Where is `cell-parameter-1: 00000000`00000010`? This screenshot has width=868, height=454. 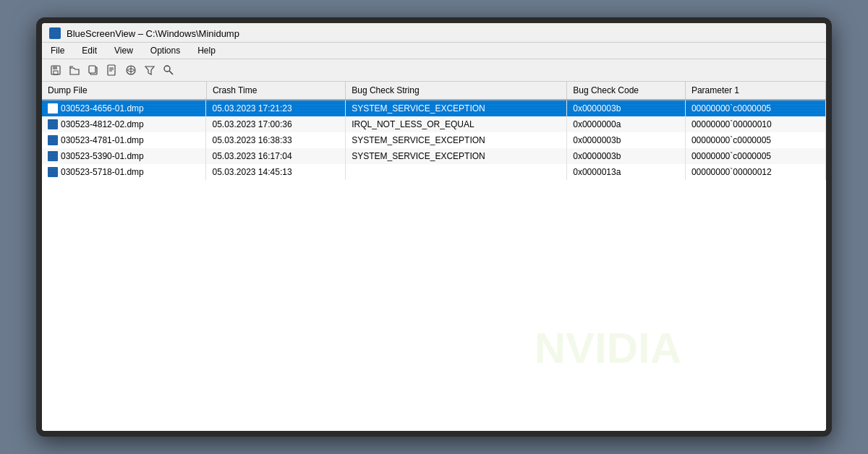
cell-parameter-1: 00000000`00000010 is located at coordinates (755, 124).